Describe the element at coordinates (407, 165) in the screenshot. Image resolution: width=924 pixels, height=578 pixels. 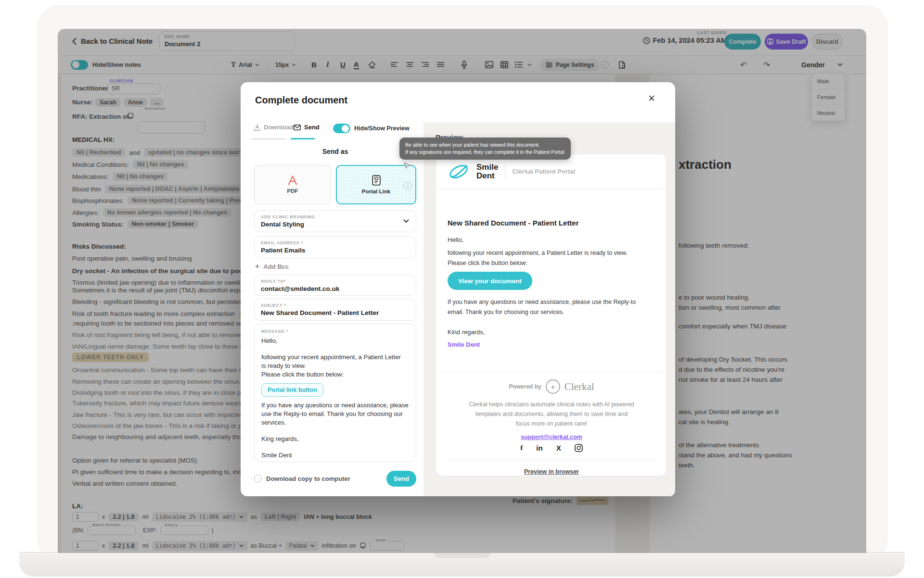
I see `cursor-icon` at that location.